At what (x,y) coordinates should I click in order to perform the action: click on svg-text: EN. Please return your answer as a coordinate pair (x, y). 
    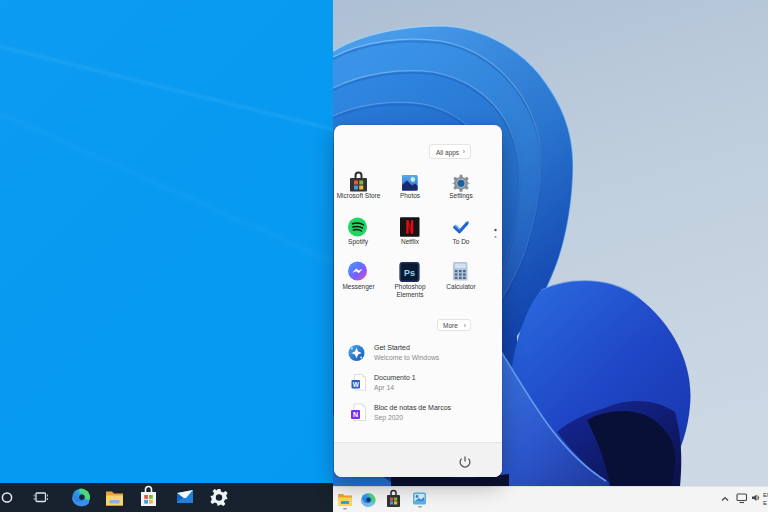
    Looking at the image, I should click on (766, 495).